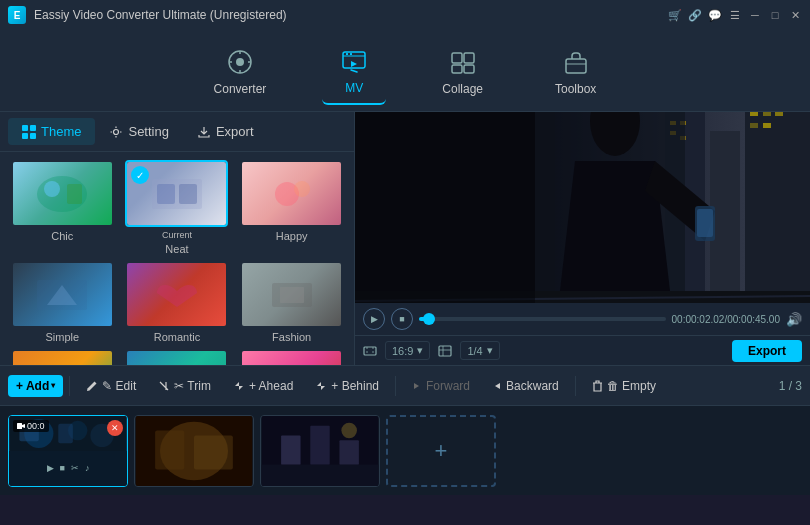  Describe the element at coordinates (632, 386) in the screenshot. I see `empty-label: 🗑 Empty` at that location.